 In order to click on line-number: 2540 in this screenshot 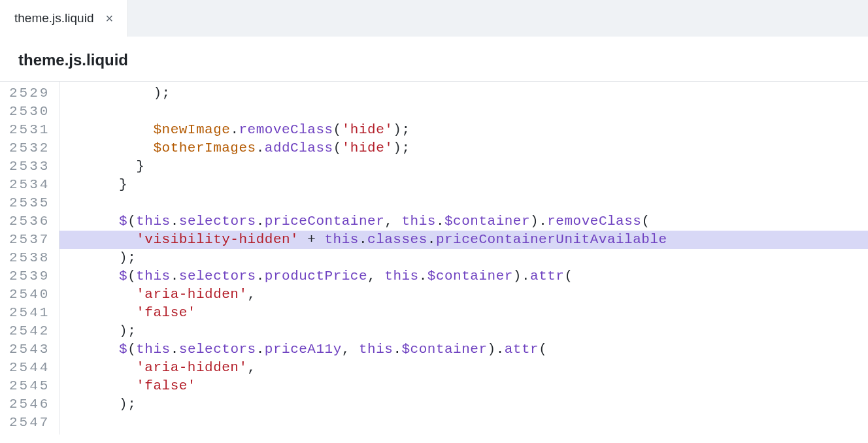, I will do `click(29, 295)`.